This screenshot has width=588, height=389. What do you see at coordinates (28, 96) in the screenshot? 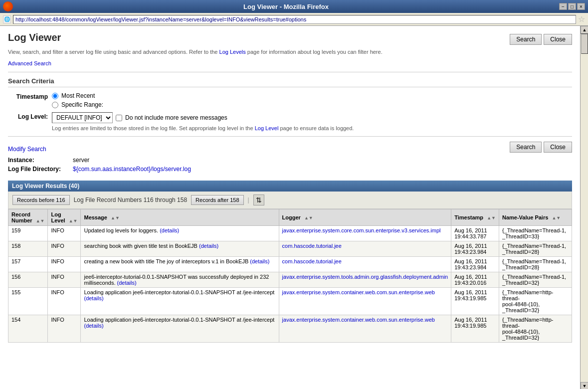
I see `timestamp-label: Timestamp` at bounding box center [28, 96].